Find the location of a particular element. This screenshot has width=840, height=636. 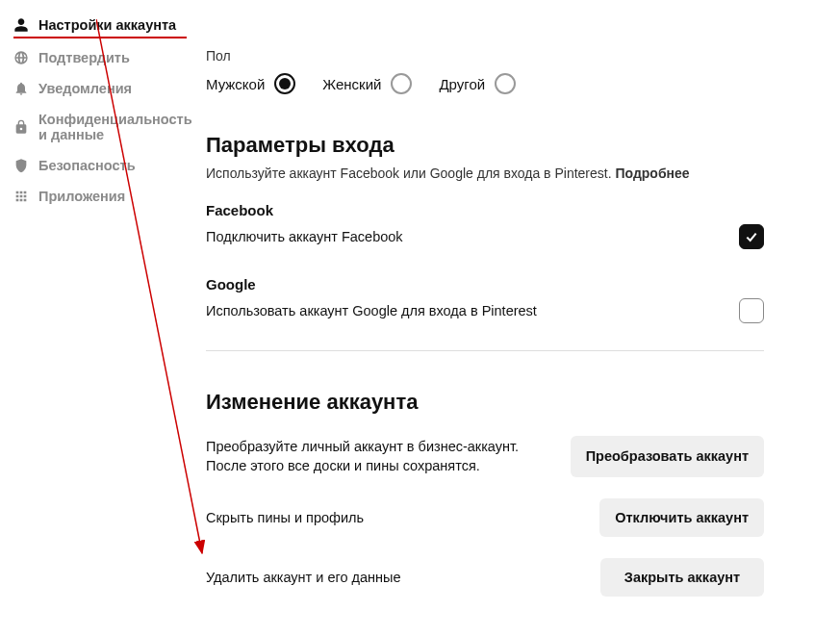

close-account-button: Закрыть аккаунт is located at coordinates (682, 577).